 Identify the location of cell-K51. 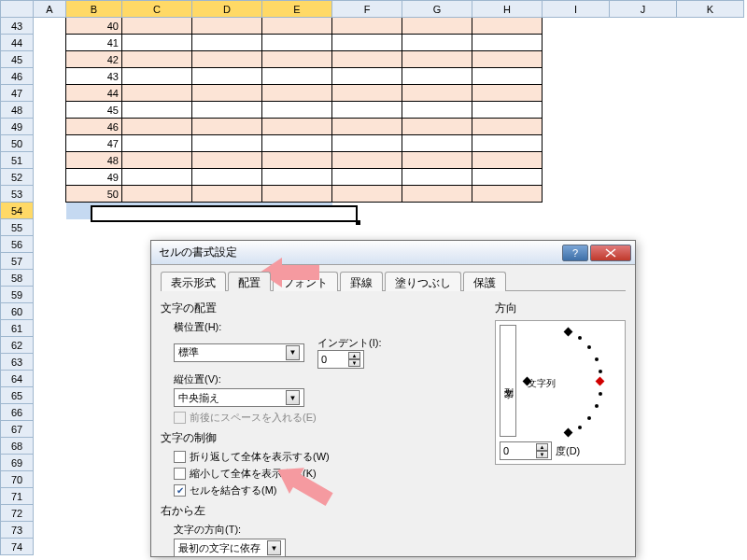
(711, 161).